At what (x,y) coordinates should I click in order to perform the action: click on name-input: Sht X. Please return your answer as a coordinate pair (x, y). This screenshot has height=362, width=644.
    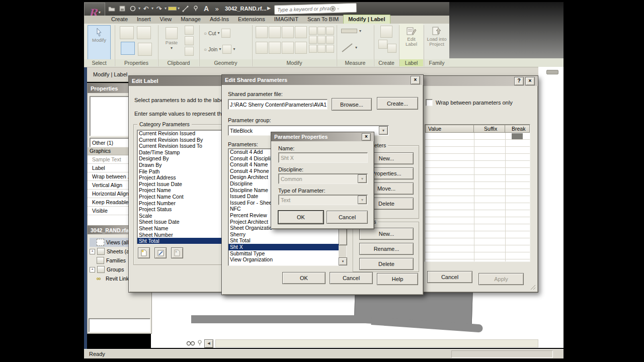
    Looking at the image, I should click on (323, 158).